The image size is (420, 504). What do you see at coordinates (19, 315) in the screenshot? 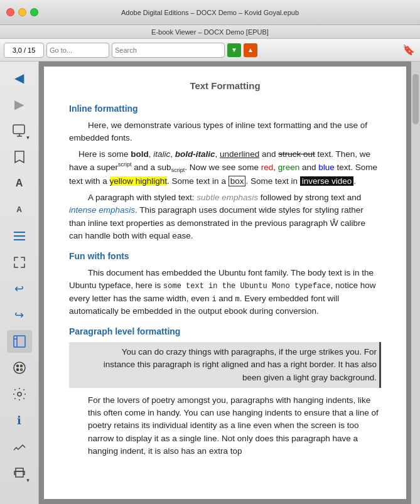
I see `history-forward-button: ↪` at bounding box center [19, 315].